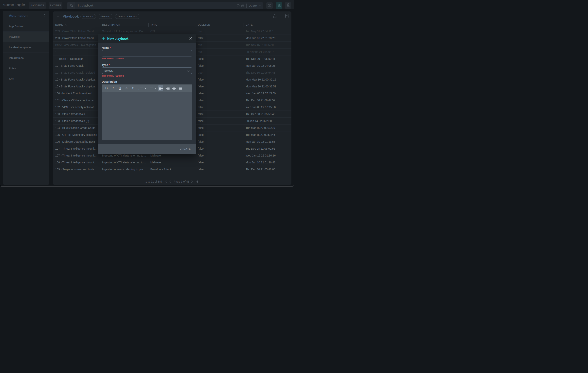  What do you see at coordinates (139, 89) in the screenshot?
I see `svg-text: 2` at bounding box center [139, 89].